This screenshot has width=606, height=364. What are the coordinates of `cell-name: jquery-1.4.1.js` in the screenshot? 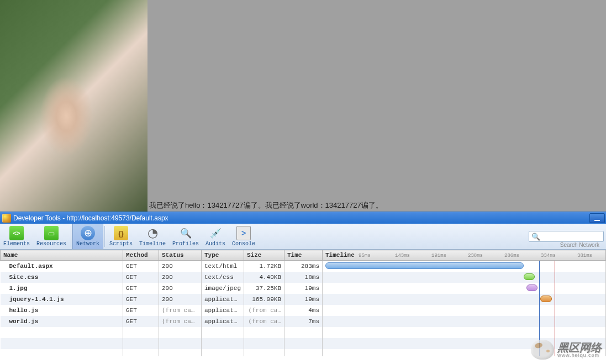 It's located at (62, 299).